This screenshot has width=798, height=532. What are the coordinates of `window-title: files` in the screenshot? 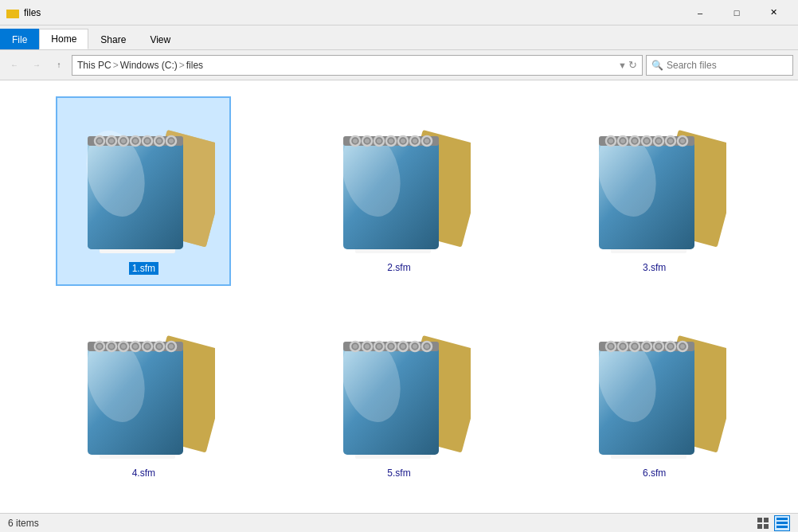 It's located at (32, 13).